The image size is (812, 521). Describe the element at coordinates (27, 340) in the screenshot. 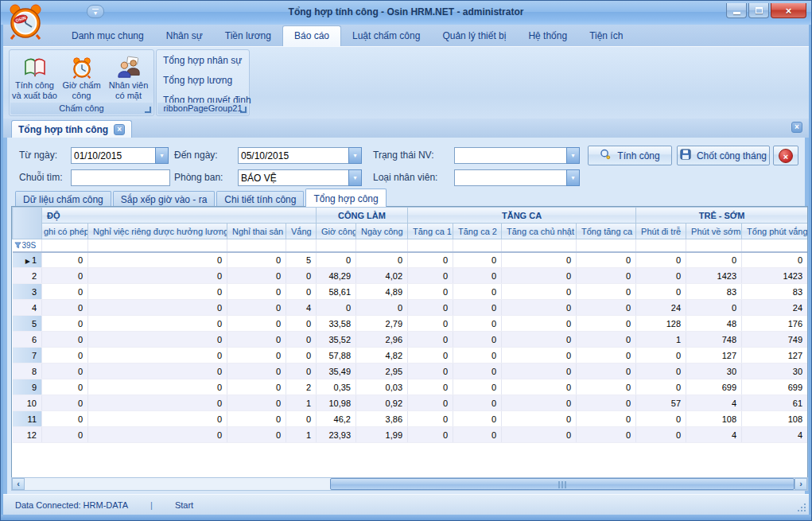

I see `row-indicator-6: 6` at that location.